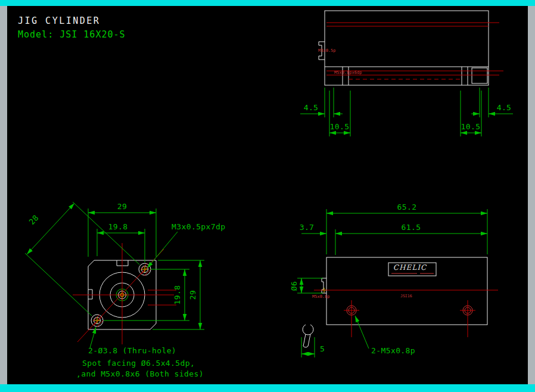 The image size is (535, 392). I want to click on front-view-m5-note: ,and M5x0.8x6 (Both sides), so click(140, 374).